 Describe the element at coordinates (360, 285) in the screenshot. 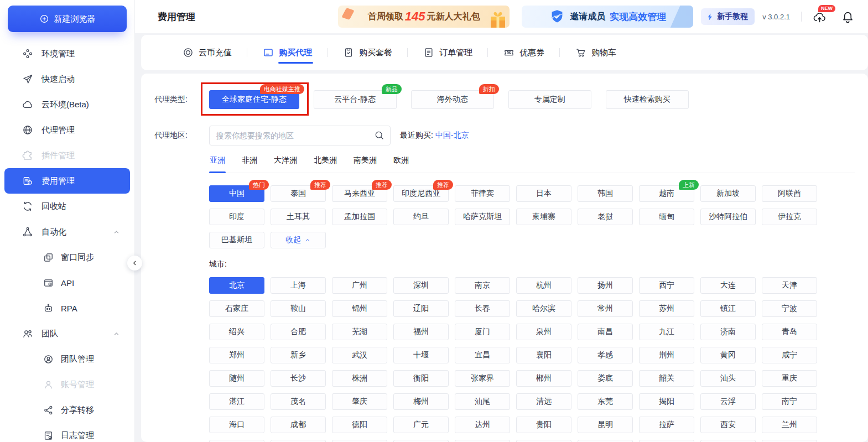

I see `city-chip: 广州` at that location.